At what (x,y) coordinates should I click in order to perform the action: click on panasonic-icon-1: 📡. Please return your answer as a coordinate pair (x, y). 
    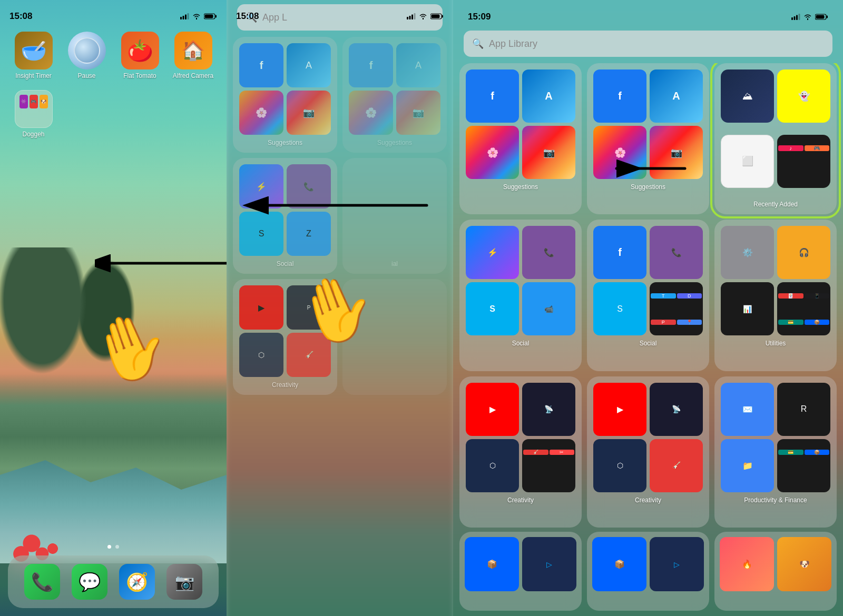
    Looking at the image, I should click on (549, 410).